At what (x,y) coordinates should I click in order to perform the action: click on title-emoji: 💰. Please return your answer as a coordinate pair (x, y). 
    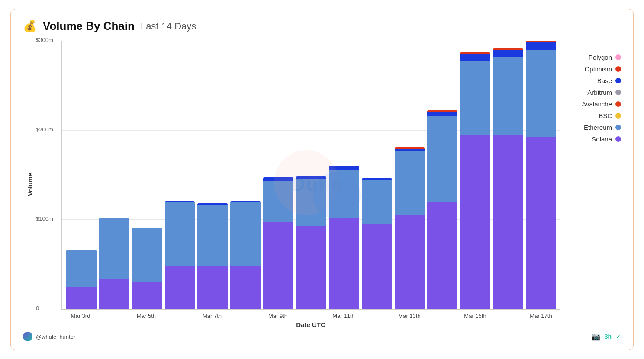
    Looking at the image, I should click on (30, 26).